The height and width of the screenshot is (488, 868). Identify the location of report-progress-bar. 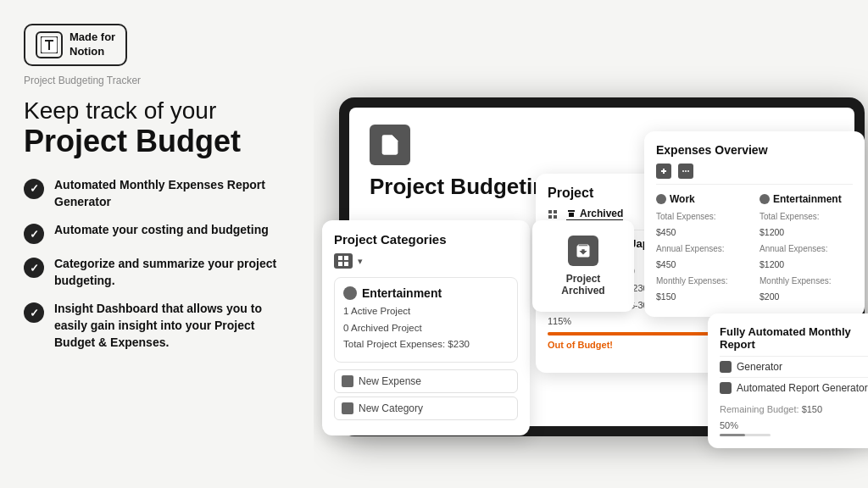
(745, 435).